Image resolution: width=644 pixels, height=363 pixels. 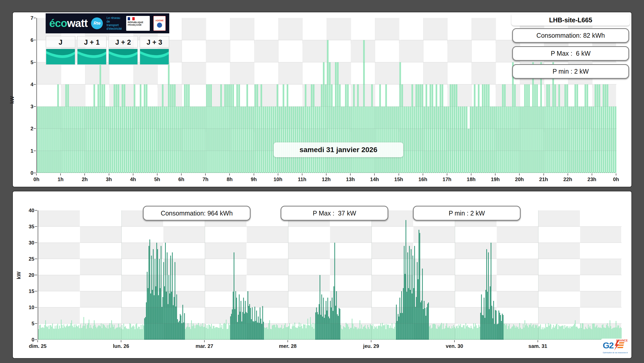 What do you see at coordinates (92, 50) in the screenshot?
I see `tab-day-j1: J + 1` at bounding box center [92, 50].